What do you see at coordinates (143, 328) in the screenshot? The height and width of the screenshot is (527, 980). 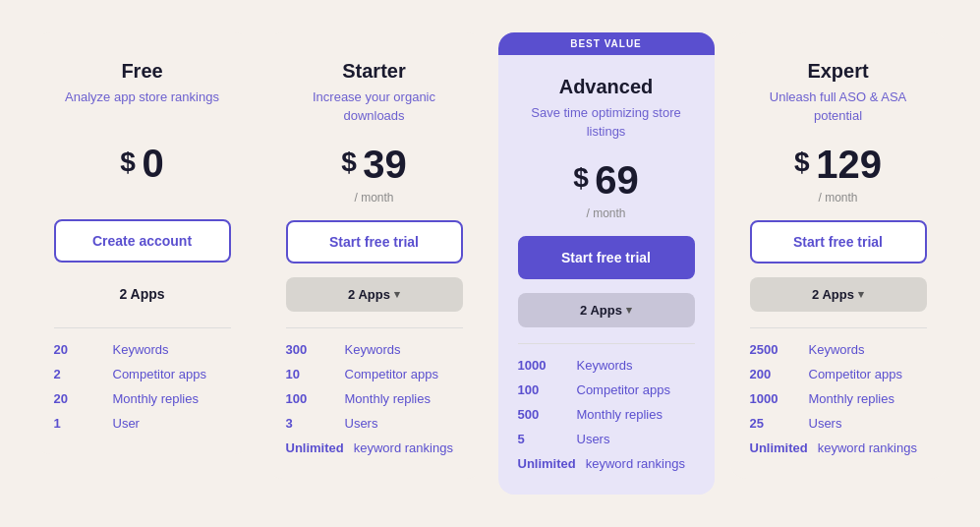 I see `divider-free` at bounding box center [143, 328].